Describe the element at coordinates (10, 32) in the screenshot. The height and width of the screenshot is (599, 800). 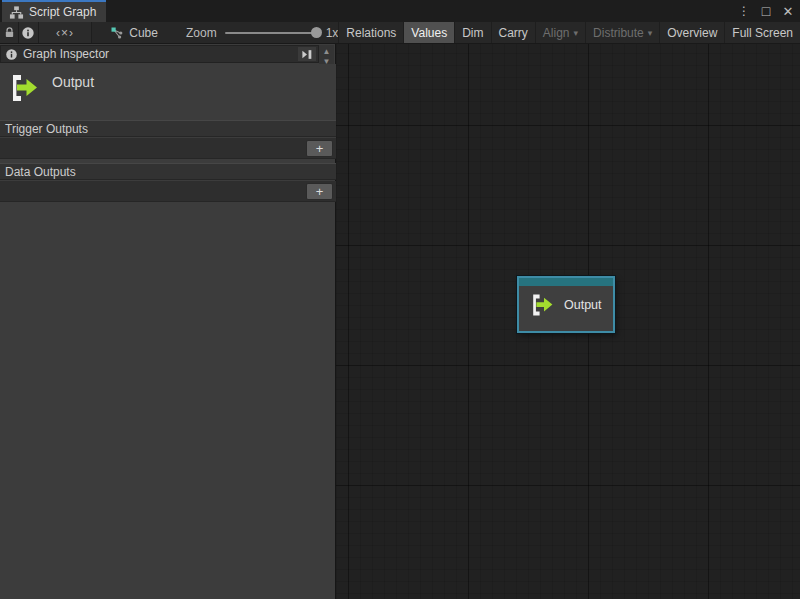
I see `lock-icon` at that location.